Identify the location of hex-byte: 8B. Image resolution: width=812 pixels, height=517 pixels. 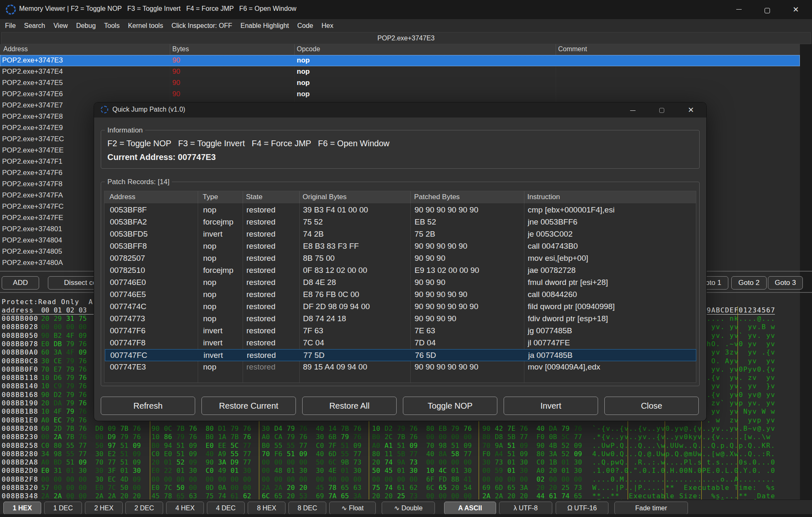
(456, 479).